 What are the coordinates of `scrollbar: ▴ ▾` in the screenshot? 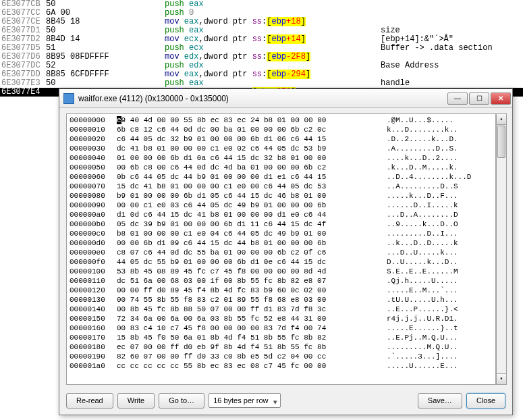 It's located at (501, 249).